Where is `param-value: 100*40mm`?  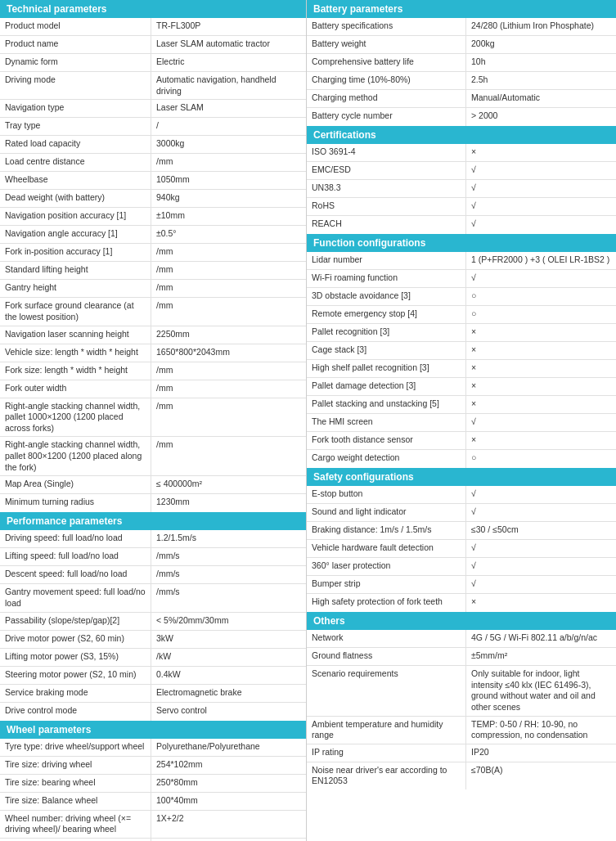
param-value: 100*40mm is located at coordinates (229, 802).